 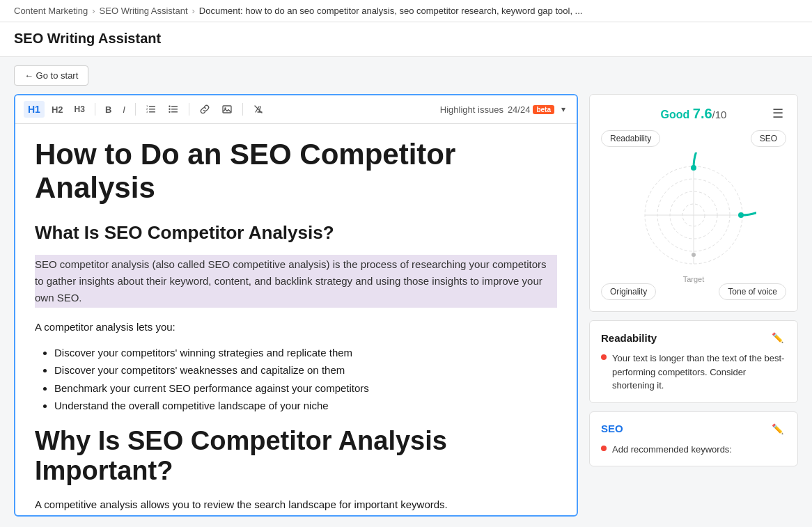 I want to click on highlighted-paragraph: SEO competitor analysis (also called SEO…, so click(x=296, y=281).